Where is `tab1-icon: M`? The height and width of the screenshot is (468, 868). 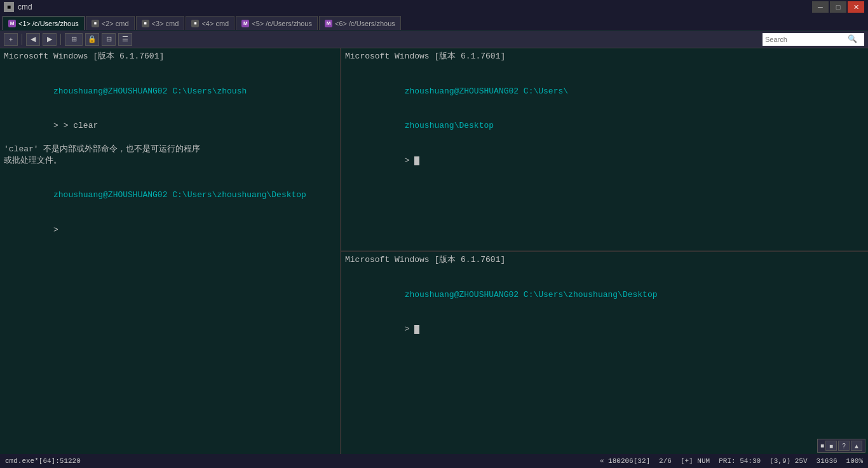 tab1-icon: M is located at coordinates (12, 24).